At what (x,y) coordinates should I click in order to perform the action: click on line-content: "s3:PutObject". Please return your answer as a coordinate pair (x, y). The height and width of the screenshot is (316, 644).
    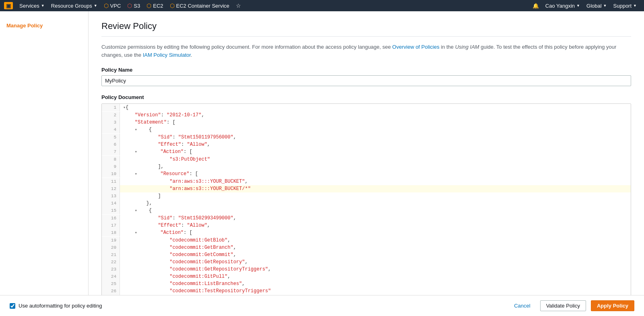
    Looking at the image, I should click on (165, 159).